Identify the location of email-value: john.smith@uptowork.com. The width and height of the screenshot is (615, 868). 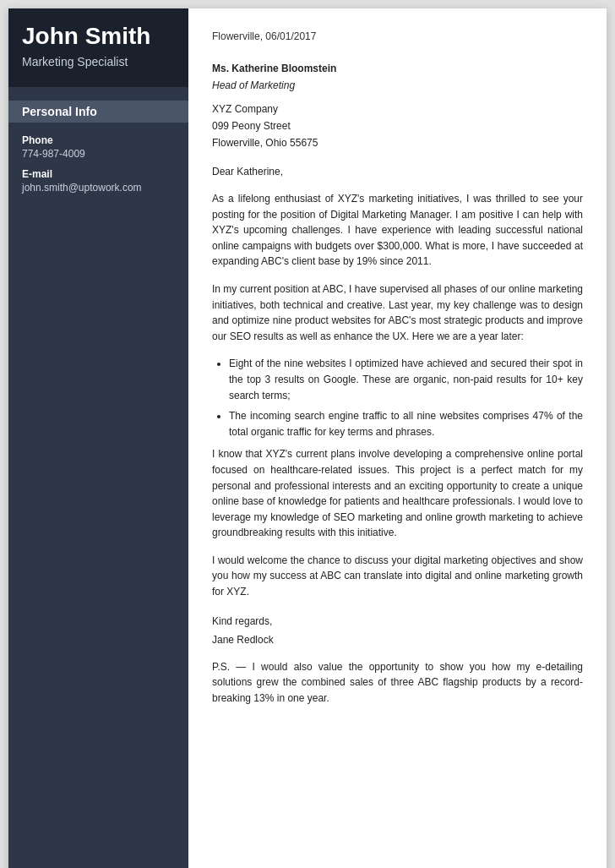
(98, 188).